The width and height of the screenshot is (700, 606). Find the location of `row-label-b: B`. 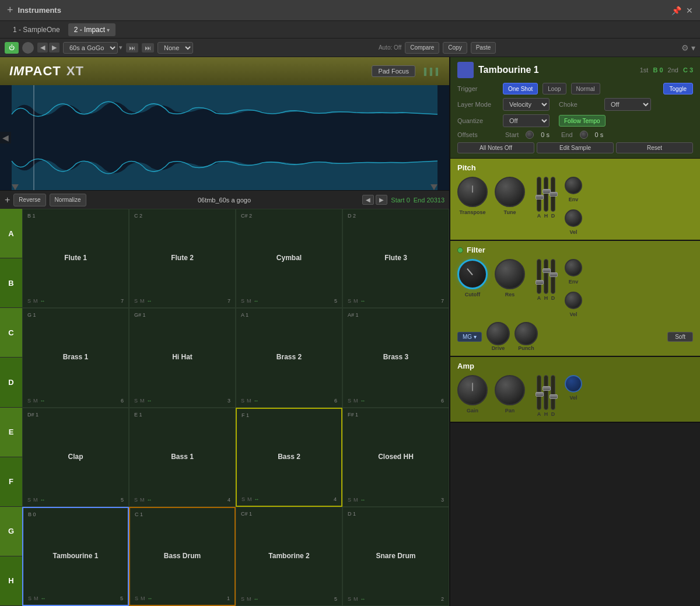

row-label-b: B is located at coordinates (11, 283).